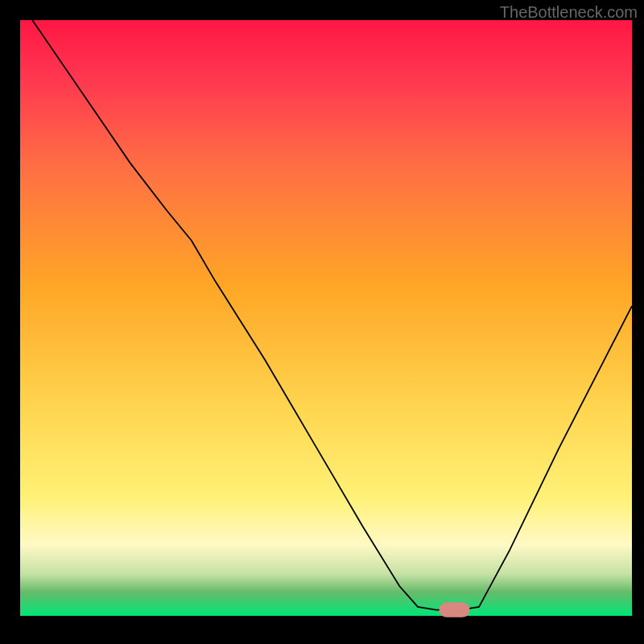 This screenshot has height=644, width=644. I want to click on target-marker, so click(455, 610).